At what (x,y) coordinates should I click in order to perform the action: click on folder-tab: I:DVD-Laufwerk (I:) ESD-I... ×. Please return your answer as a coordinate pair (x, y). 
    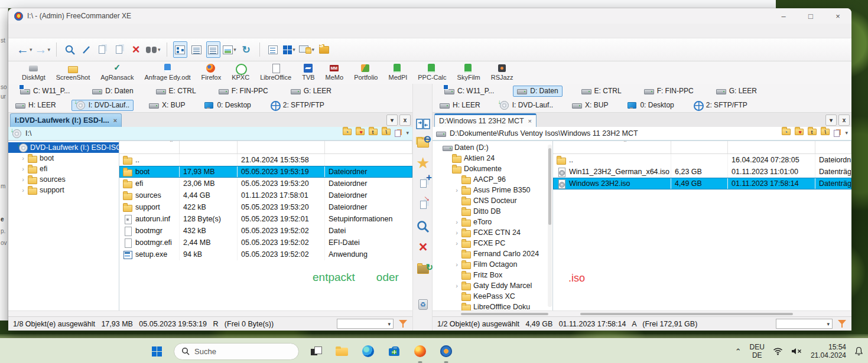
    Looking at the image, I should click on (66, 120).